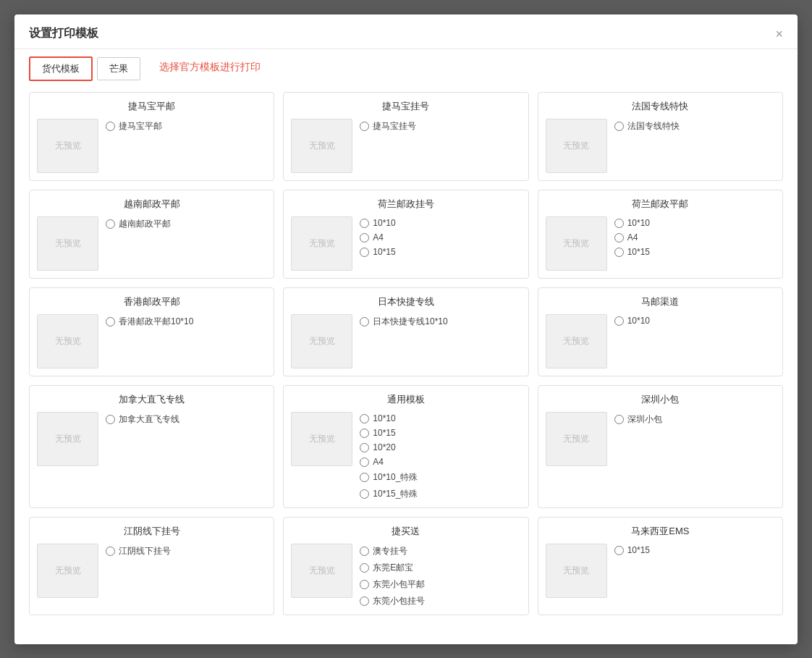  I want to click on template-row-1: 捷马宝平邮无预览捷马宝平邮捷马宝挂号无预览捷马宝挂号法国专线特快无预览法国专线特…, so click(406, 136).